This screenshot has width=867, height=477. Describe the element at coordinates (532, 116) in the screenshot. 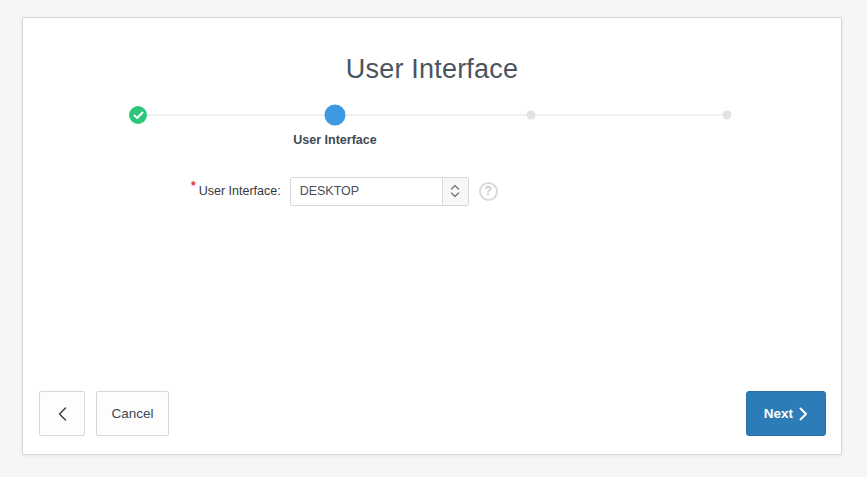

I see `wizard-step-3-pending` at that location.